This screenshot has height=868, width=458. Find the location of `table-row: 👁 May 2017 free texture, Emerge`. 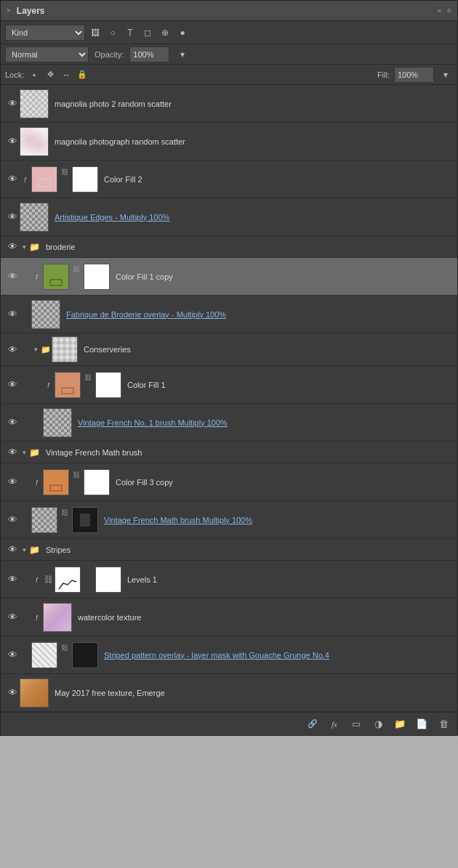

table-row: 👁 May 2017 free texture, Emerge is located at coordinates (229, 693).